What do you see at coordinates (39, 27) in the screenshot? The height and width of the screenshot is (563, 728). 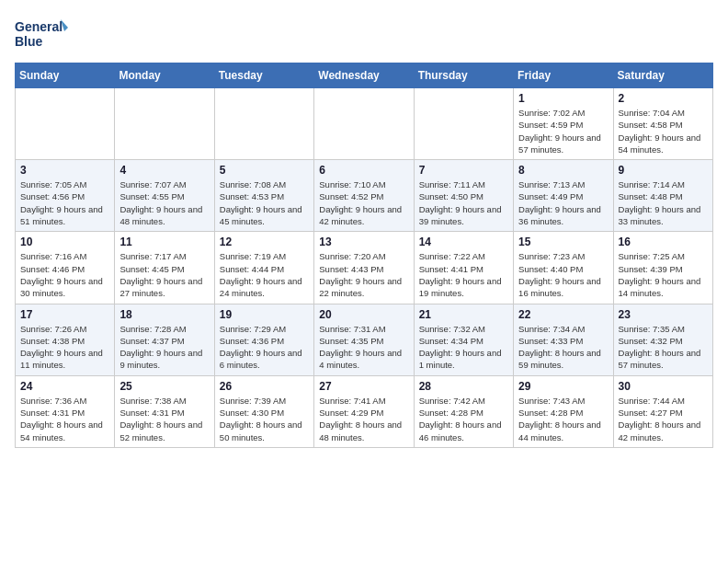 I see `svg-text: General` at bounding box center [39, 27].